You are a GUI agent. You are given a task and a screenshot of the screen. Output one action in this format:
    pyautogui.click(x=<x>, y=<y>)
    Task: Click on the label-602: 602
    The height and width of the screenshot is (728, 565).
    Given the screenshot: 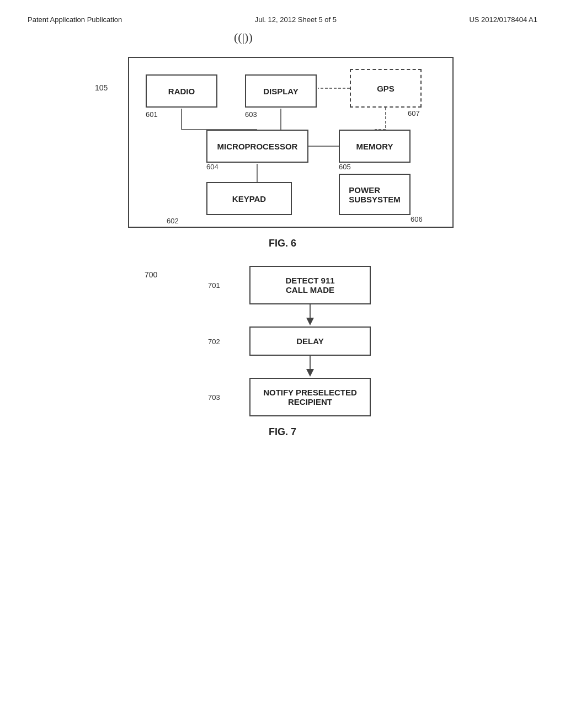 What is the action you would take?
    pyautogui.click(x=173, y=221)
    